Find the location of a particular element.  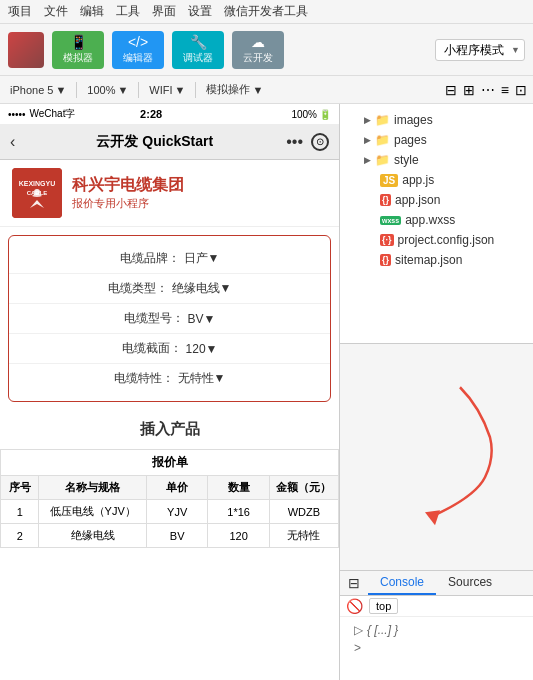

tree-item-images: ▶ 📁 images is located at coordinates (436, 120).